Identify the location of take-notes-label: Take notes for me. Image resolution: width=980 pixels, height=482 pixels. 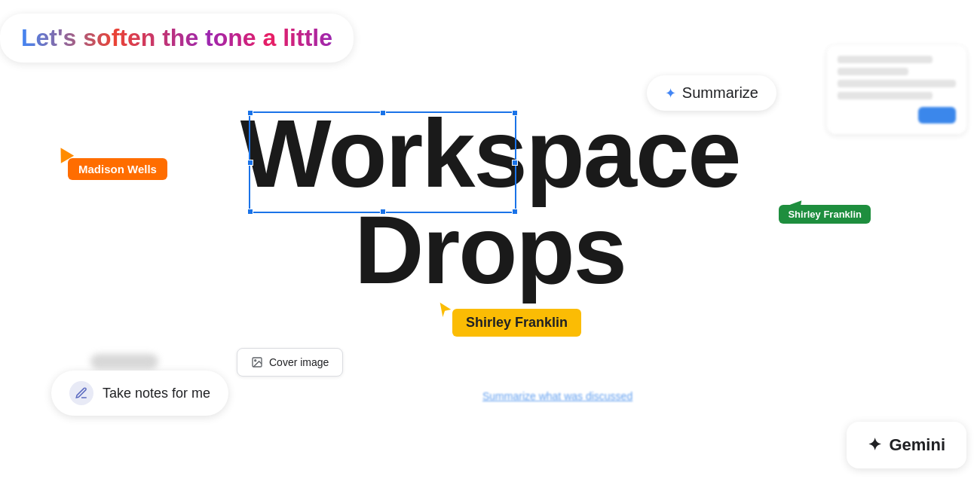
(157, 393).